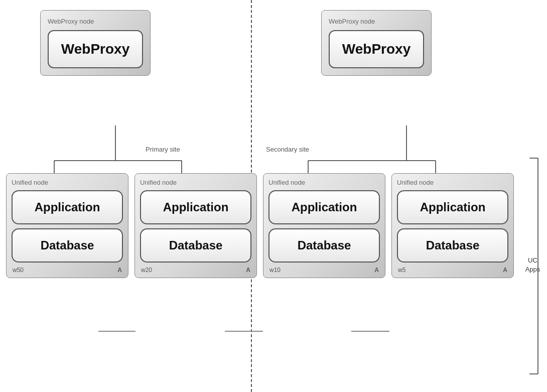  Describe the element at coordinates (376, 21) in the screenshot. I see `webproxy-node-2-label: WebProxy node` at that location.